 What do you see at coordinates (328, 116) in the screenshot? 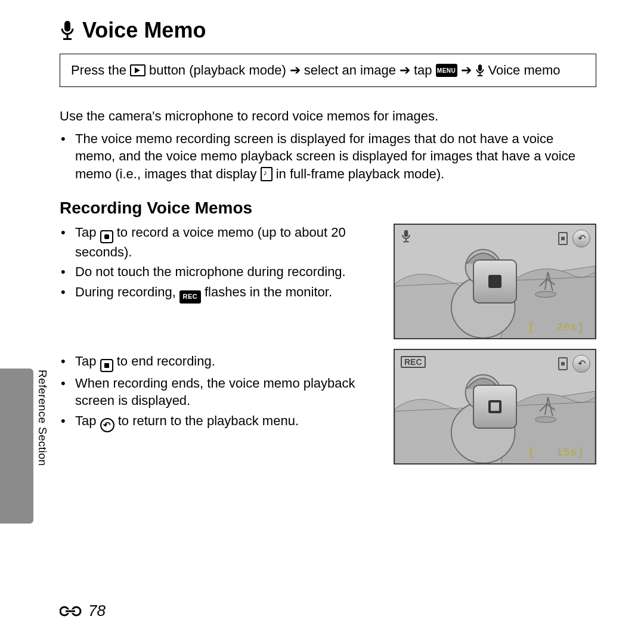
I see `intro-text: Use the camera's microphone to record vo…` at bounding box center [328, 116].